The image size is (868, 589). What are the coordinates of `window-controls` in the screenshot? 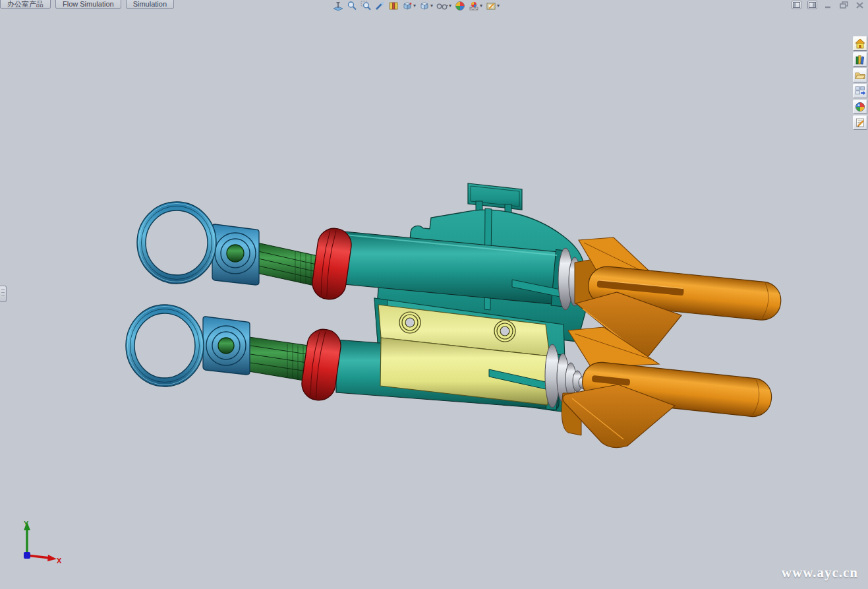 It's located at (828, 5).